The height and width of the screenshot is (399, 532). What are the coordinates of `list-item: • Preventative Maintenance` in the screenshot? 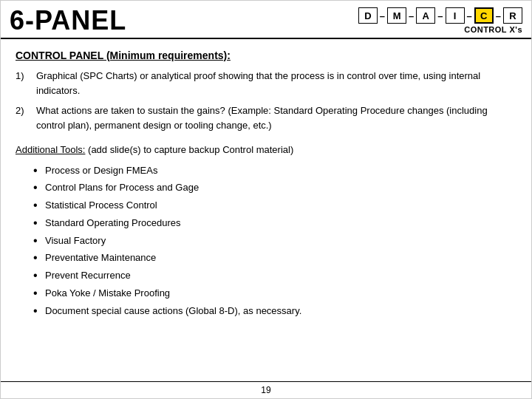 It's located at (275, 259).